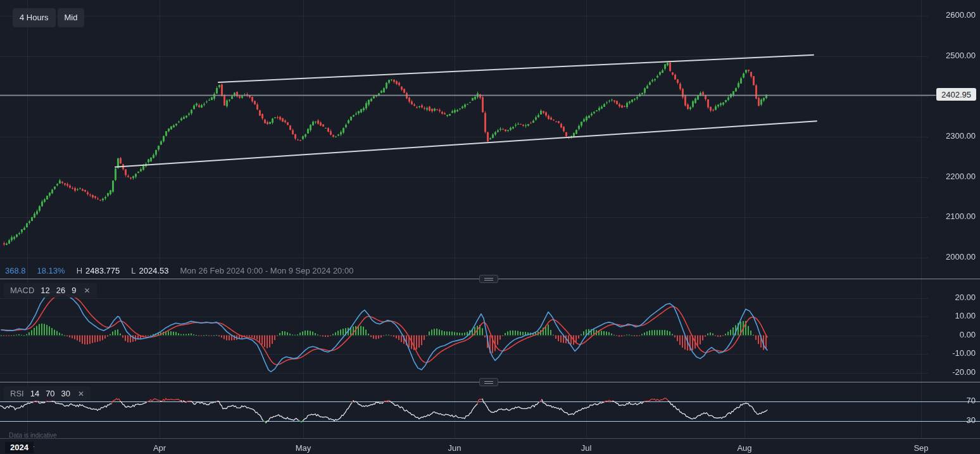  I want to click on low-value: 2024.53, so click(154, 271).